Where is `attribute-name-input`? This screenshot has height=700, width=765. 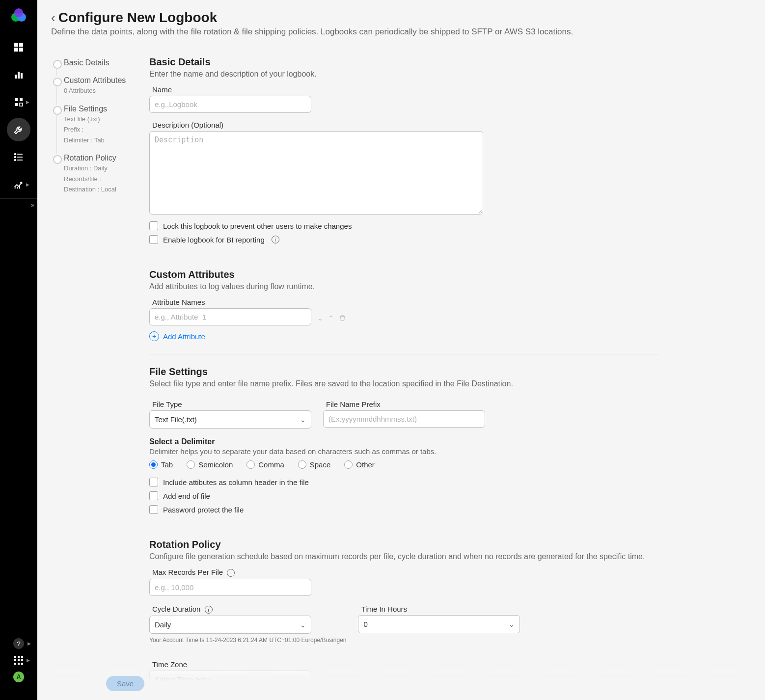 attribute-name-input is located at coordinates (230, 317).